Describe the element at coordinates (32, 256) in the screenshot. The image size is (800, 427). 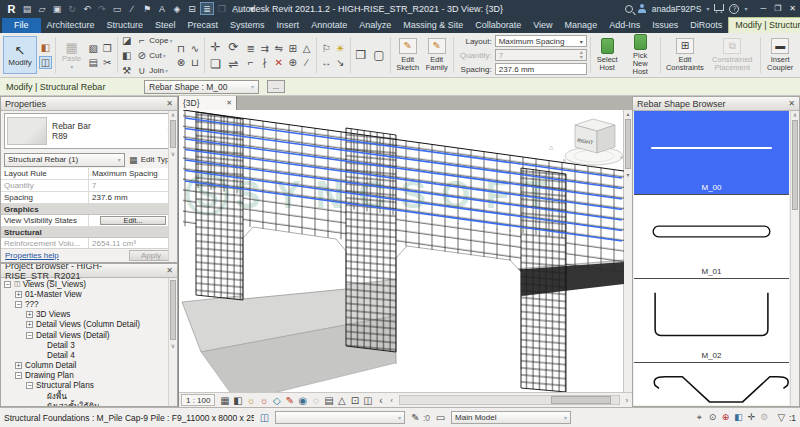
I see `properties-help-link: Properties help` at that location.